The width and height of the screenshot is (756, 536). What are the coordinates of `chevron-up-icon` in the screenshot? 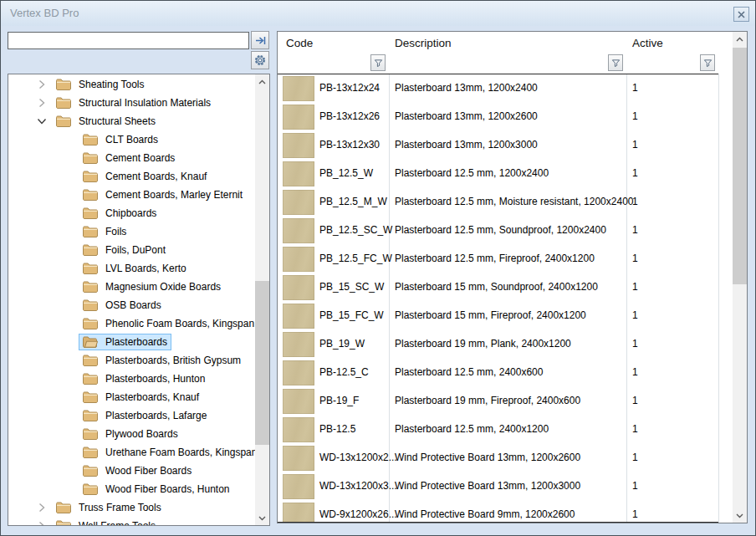 It's located at (263, 82).